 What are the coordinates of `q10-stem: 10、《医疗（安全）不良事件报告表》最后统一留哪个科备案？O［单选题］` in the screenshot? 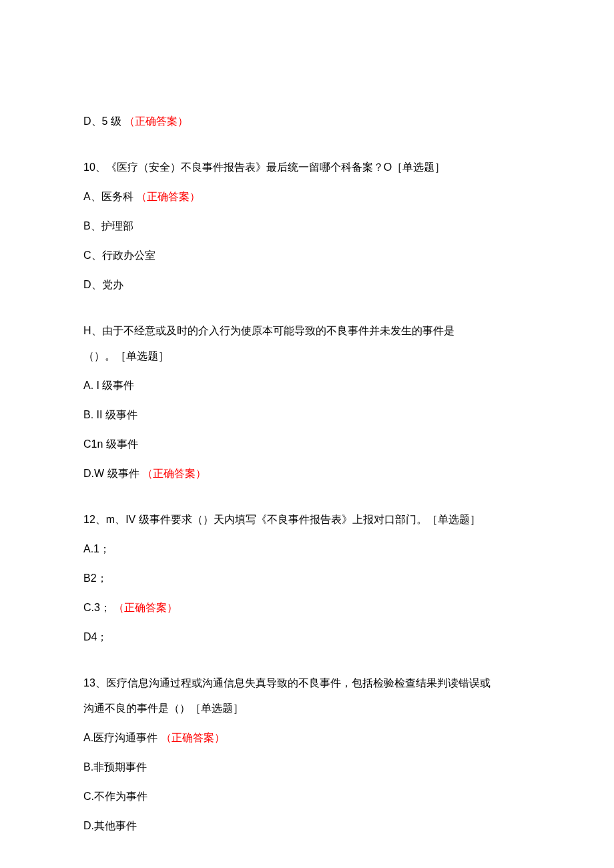 It's located at (307, 167).